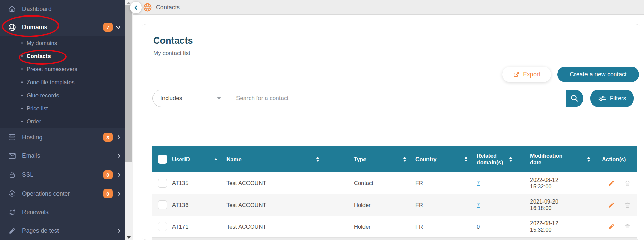  I want to click on select-all-checkbox, so click(162, 159).